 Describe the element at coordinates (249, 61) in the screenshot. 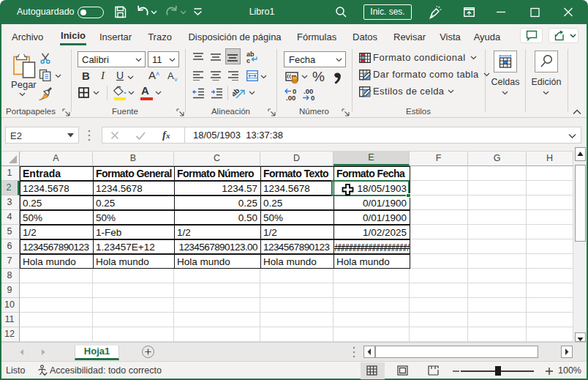

I see `svg-text: c` at that location.